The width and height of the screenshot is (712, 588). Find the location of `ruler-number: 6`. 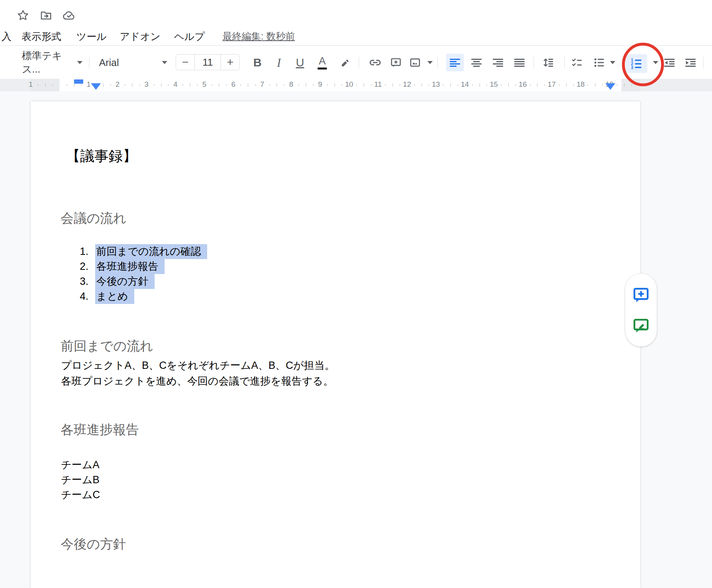

ruler-number: 6 is located at coordinates (233, 84).